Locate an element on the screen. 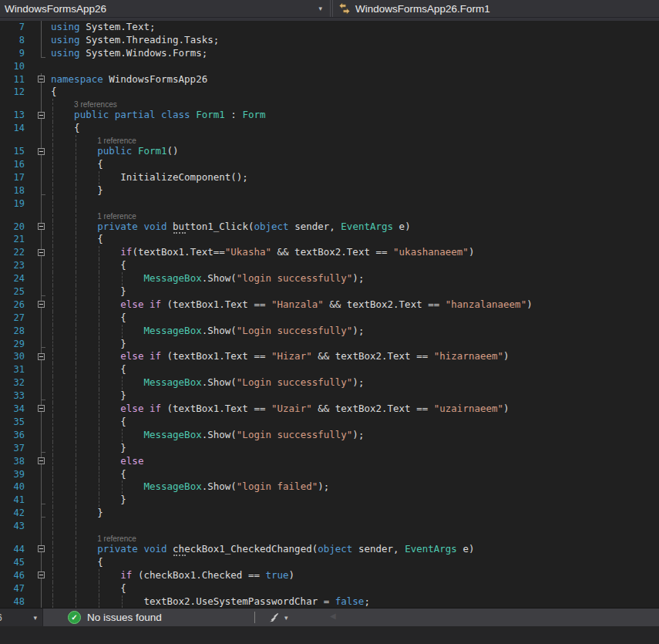 The height and width of the screenshot is (644, 659). code-line-text: using System.Windows.Forms; is located at coordinates (355, 54).